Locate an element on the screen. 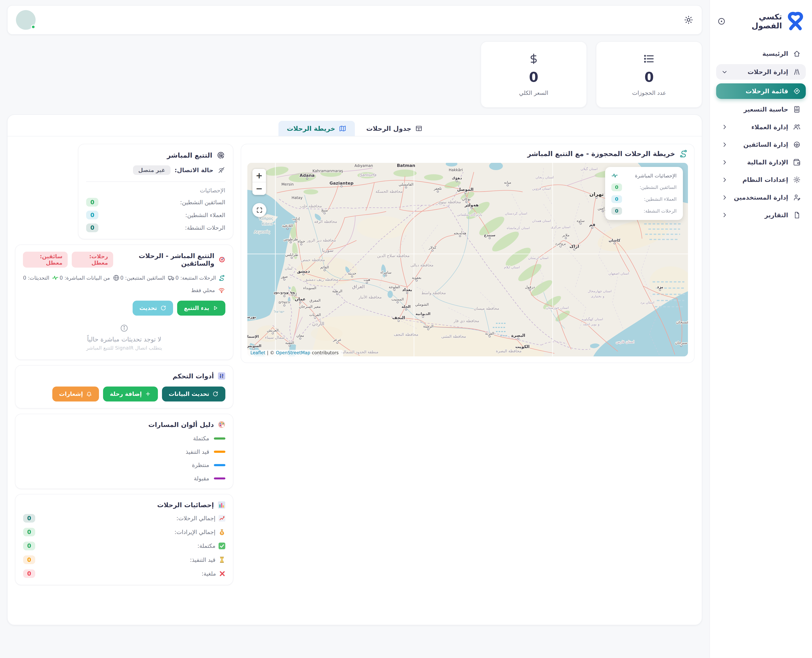 The width and height of the screenshot is (812, 658). brand: تكسي الفصول is located at coordinates (761, 19).